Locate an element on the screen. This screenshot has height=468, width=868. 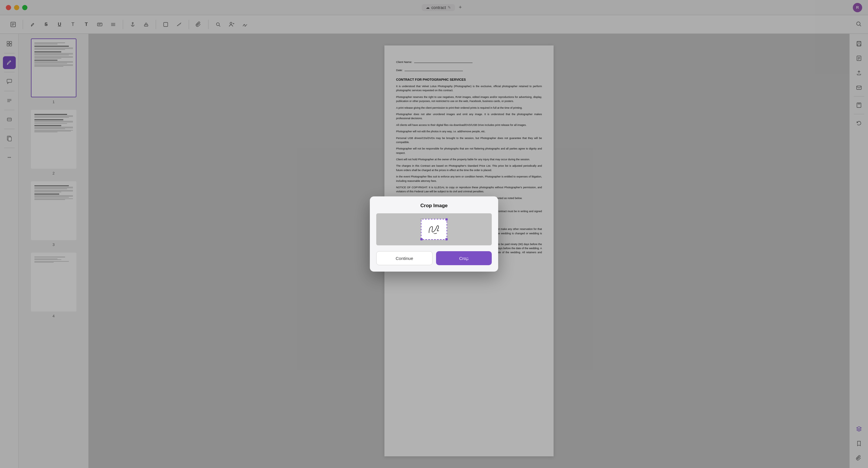
crop-canvas is located at coordinates (434, 230).